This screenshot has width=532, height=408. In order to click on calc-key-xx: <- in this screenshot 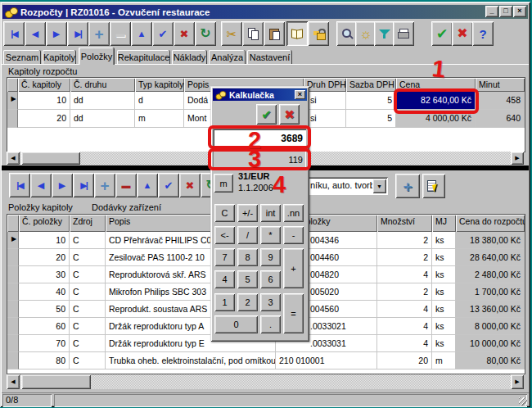, I will do `click(224, 235)`.